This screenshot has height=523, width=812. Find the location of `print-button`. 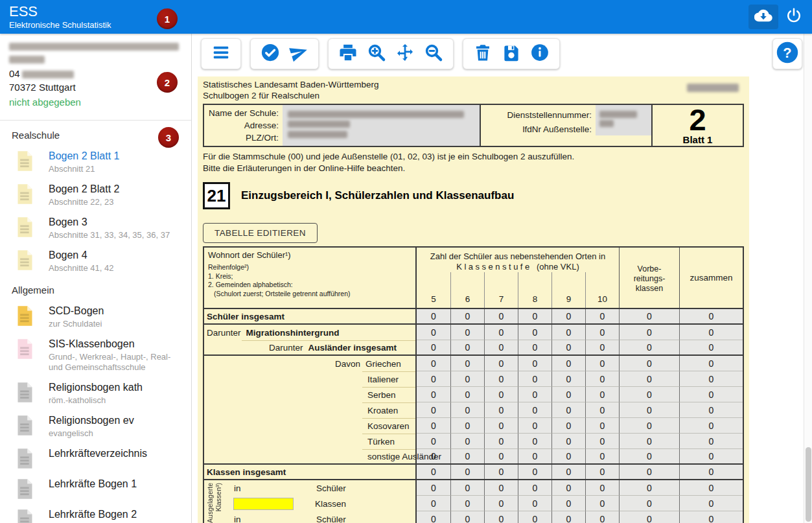

print-button is located at coordinates (348, 54).